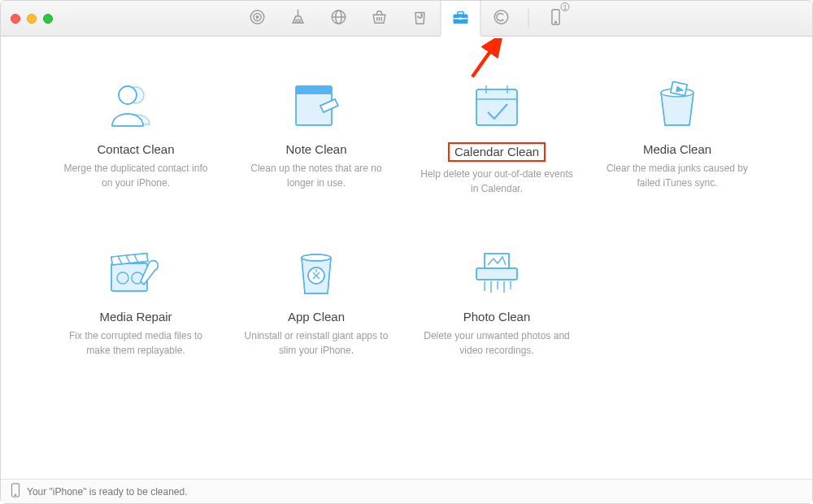  I want to click on device-count-badge: 1, so click(566, 7).